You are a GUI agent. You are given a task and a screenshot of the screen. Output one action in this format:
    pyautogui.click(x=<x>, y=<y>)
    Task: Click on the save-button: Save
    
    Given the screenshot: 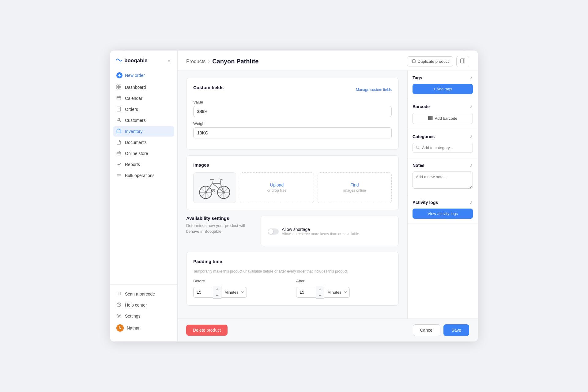 What is the action you would take?
    pyautogui.click(x=456, y=330)
    